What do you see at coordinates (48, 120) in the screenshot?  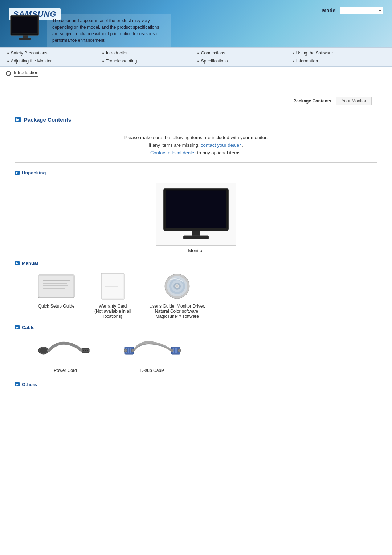 I see `package-contents-title: Package Contents` at bounding box center [48, 120].